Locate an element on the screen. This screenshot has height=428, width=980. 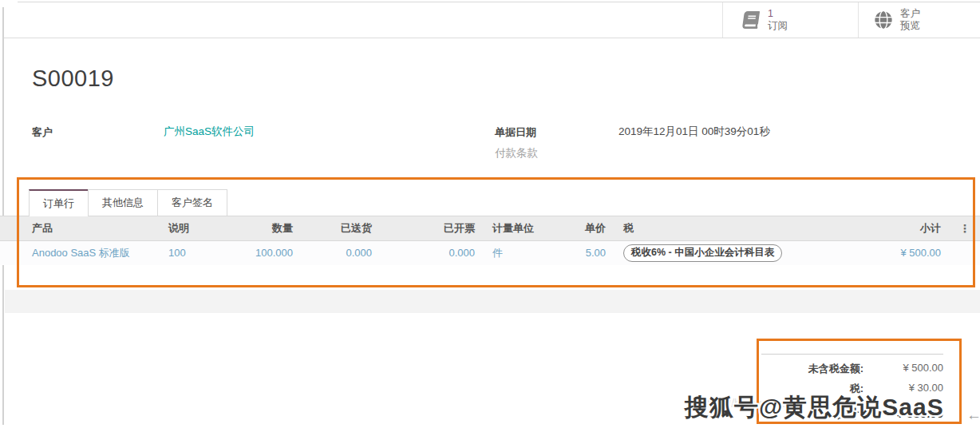
column-header-unit-price: 单价 is located at coordinates (587, 228).